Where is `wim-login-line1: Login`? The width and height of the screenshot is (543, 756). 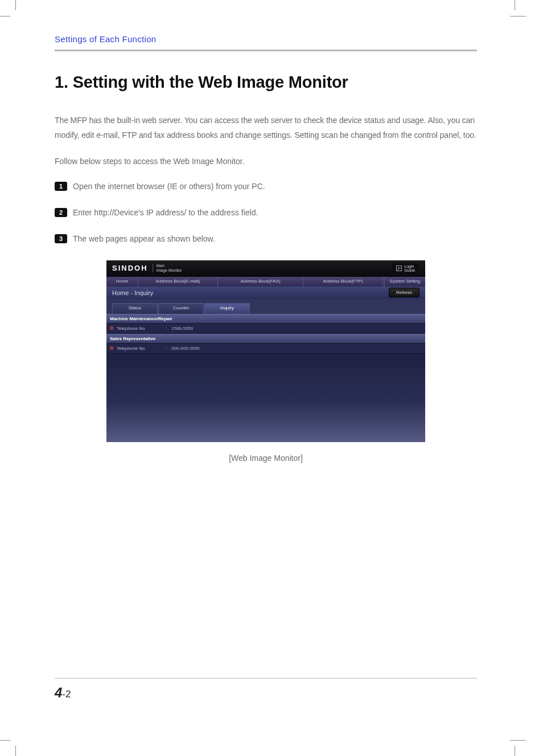 wim-login-line1: Login is located at coordinates (410, 267).